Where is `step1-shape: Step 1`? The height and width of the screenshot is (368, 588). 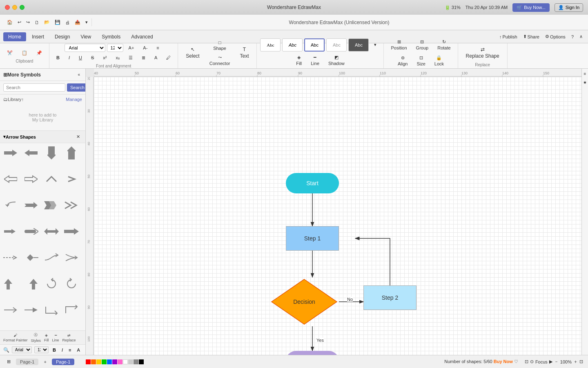
step1-shape: Step 1 is located at coordinates (312, 238).